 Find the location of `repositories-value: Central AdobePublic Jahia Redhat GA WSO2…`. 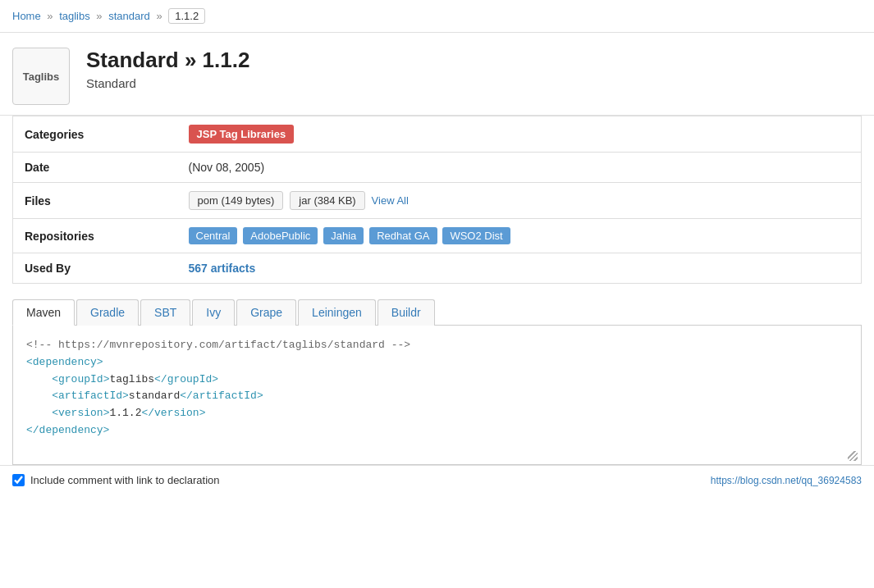

repositories-value: Central AdobePublic Jahia Redhat GA WSO2… is located at coordinates (519, 236).